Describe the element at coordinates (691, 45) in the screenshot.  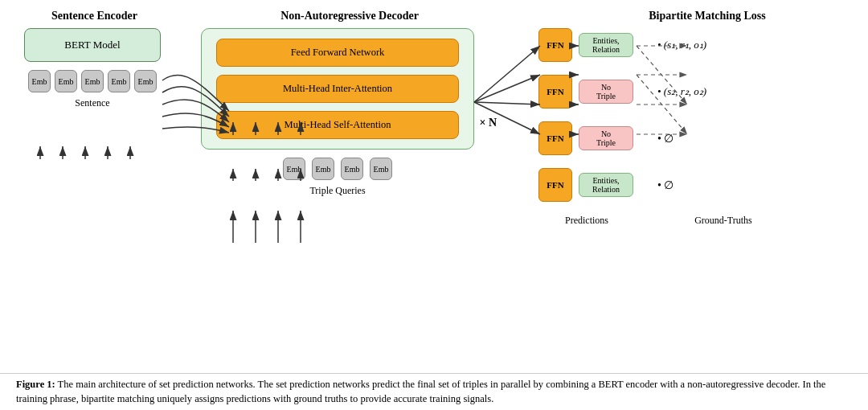
I see `bipartite-row-1: FFN Entities,Relation • (s₁, r₁, o₁)` at that location.